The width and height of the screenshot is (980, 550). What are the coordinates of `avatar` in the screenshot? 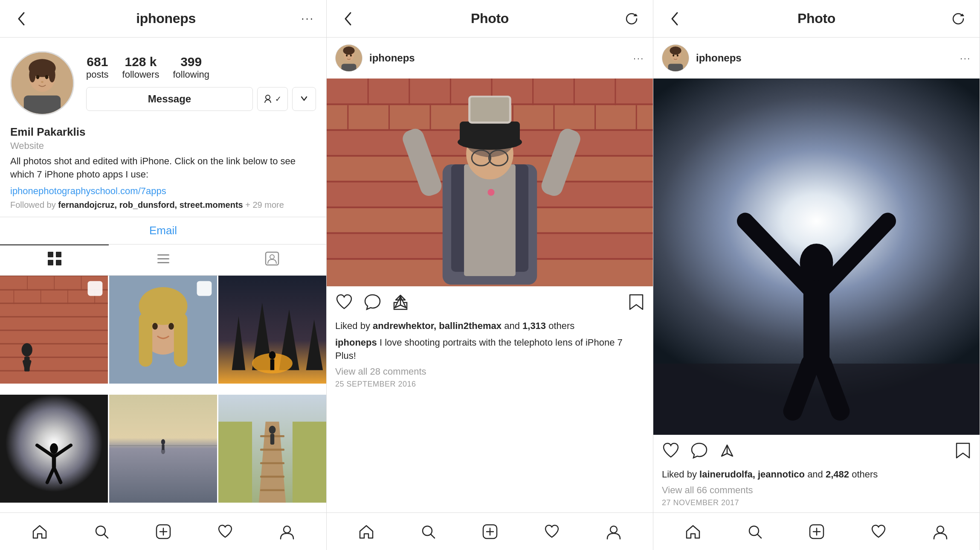 It's located at (42, 83).